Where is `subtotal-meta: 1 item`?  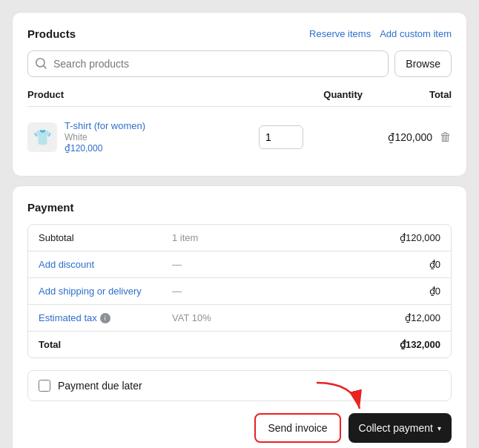
subtotal-meta: 1 item is located at coordinates (286, 237).